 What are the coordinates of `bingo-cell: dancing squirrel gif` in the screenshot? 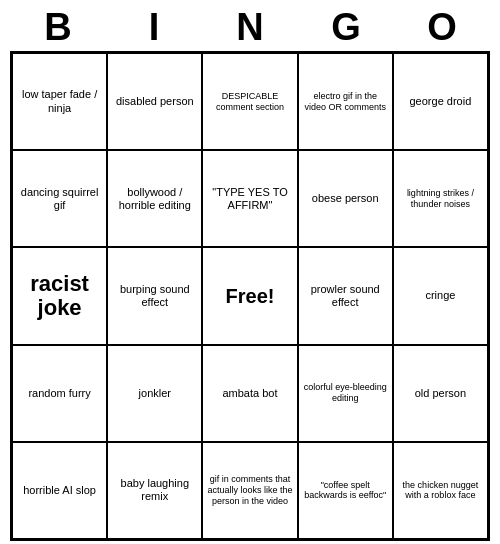 It's located at (60, 198).